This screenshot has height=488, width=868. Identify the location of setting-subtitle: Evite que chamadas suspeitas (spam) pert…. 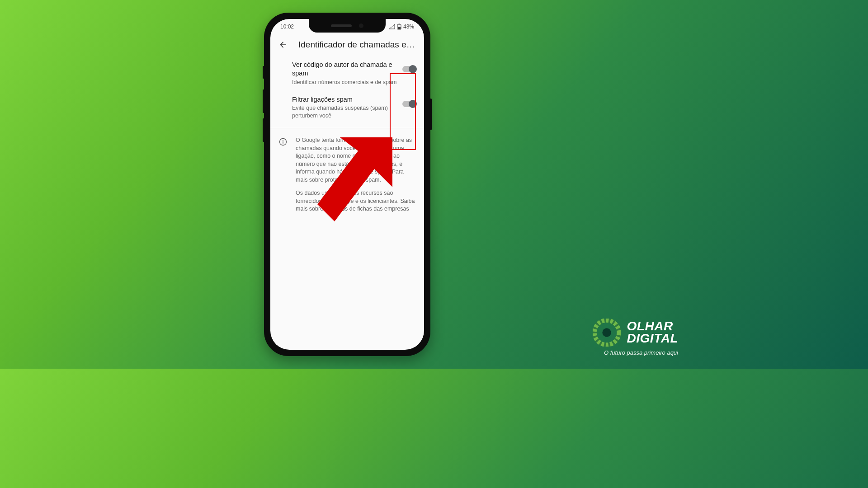
(344, 112).